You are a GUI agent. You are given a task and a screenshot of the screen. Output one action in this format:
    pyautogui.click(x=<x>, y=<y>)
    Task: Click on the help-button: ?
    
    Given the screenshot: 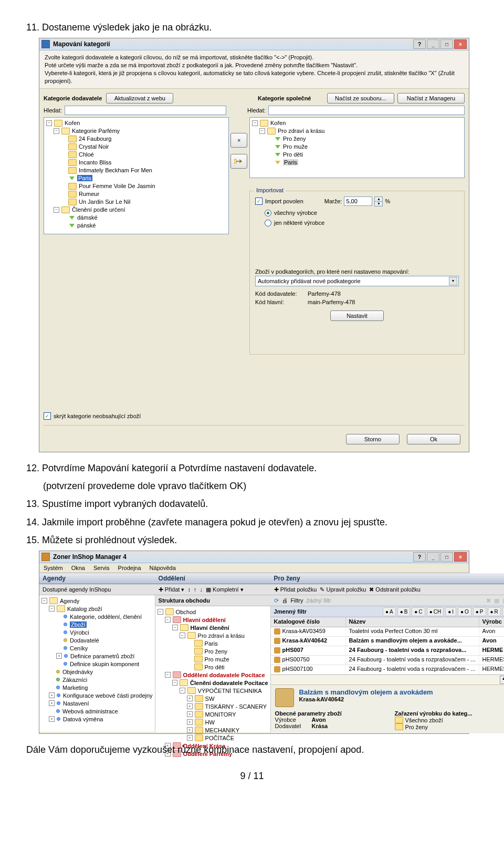 What is the action you would take?
    pyautogui.click(x=419, y=44)
    